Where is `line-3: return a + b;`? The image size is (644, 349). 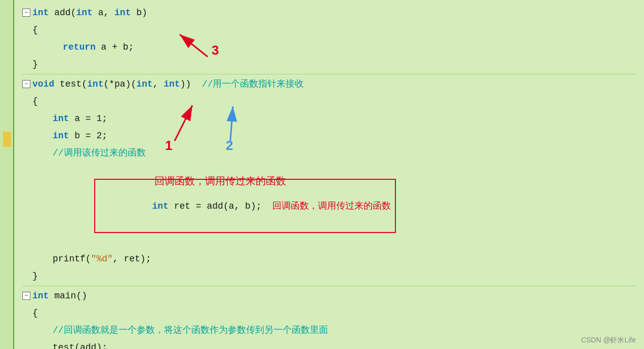
line-3: return a + b; is located at coordinates (339, 47).